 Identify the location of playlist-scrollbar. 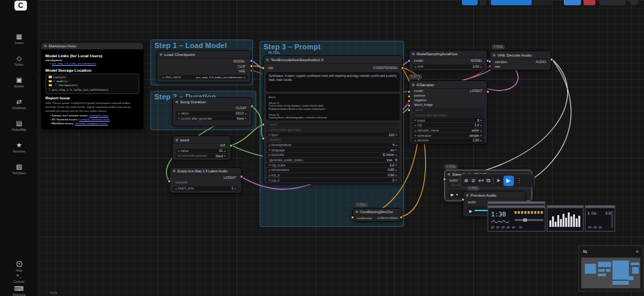
(612, 220).